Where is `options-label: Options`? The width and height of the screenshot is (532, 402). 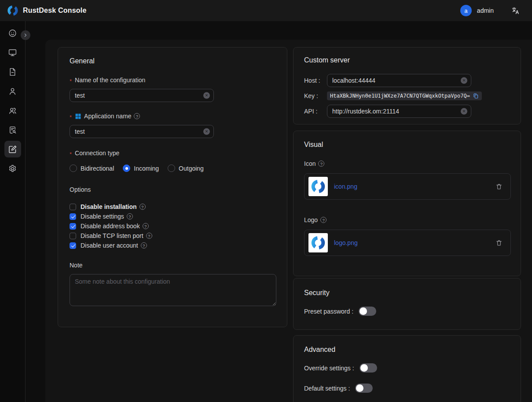 options-label: Options is located at coordinates (172, 190).